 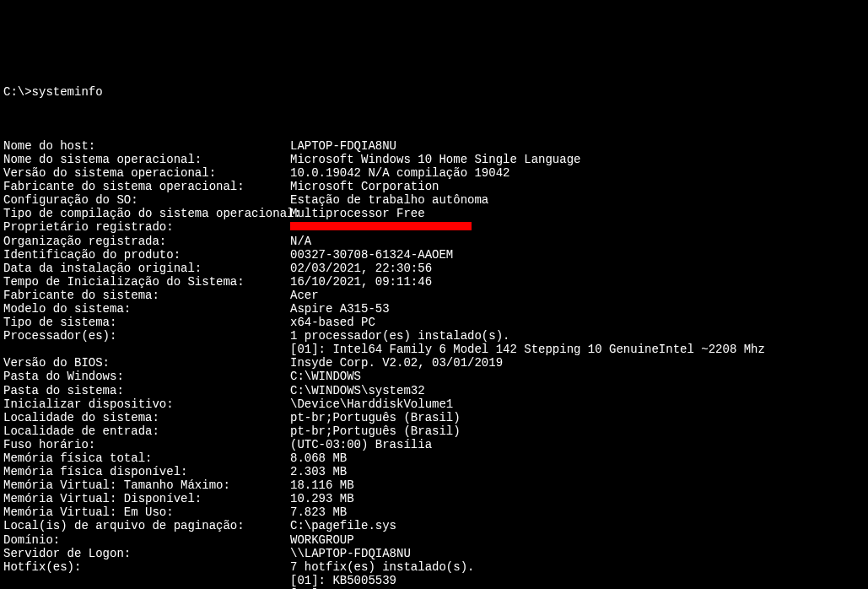 I want to click on info-label: Versão do sistema operacional:, so click(x=147, y=173).